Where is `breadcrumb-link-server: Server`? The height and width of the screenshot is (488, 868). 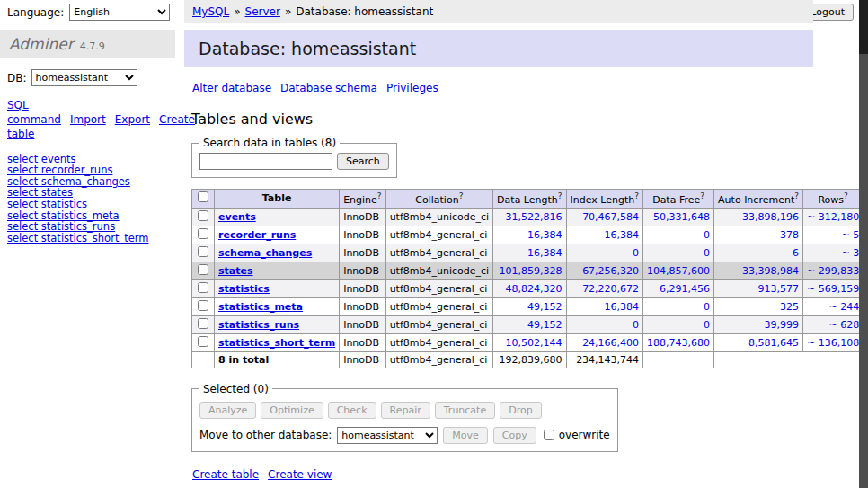 breadcrumb-link-server: Server is located at coordinates (262, 12).